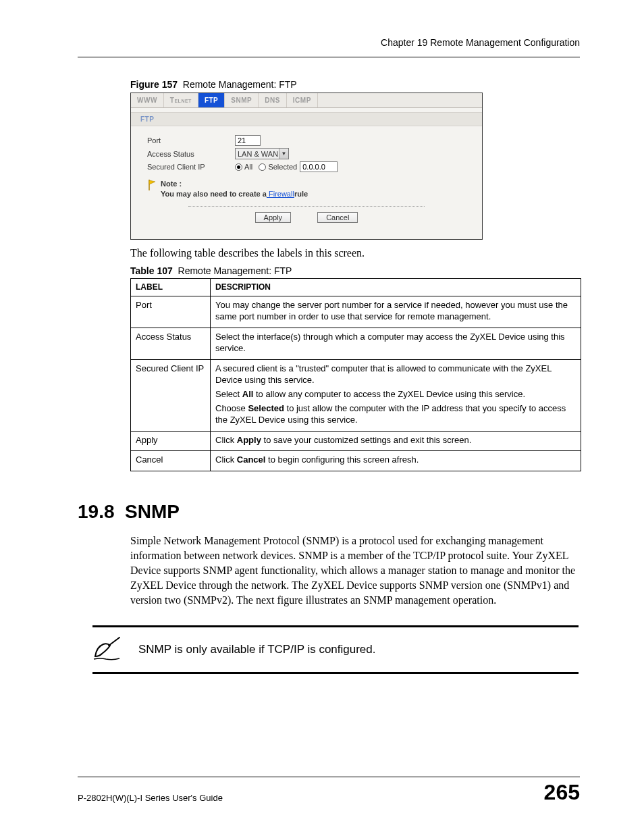  I want to click on table-caption: Table 107 Remote Management: FTP, so click(355, 271).